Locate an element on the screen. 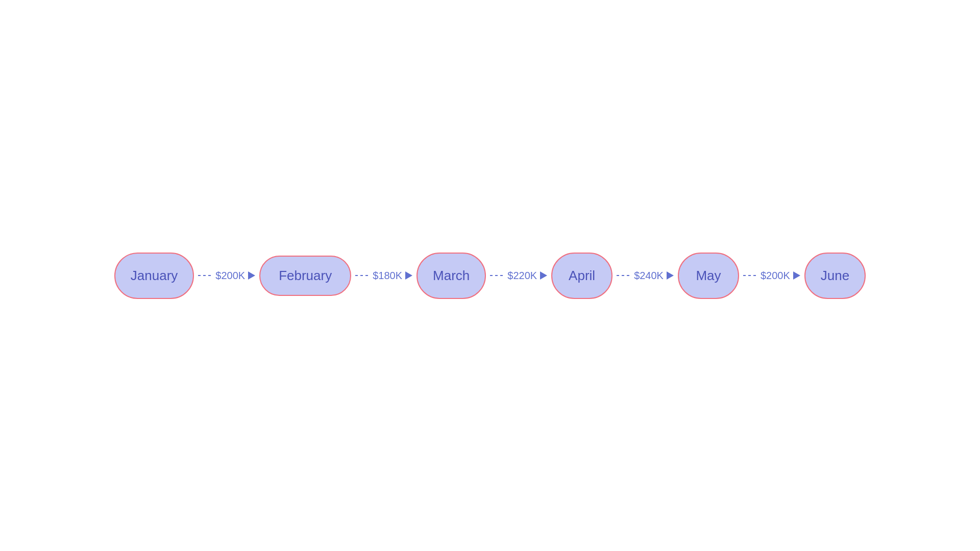  timeline: January $200K February $180K March $220K… is located at coordinates (490, 276).